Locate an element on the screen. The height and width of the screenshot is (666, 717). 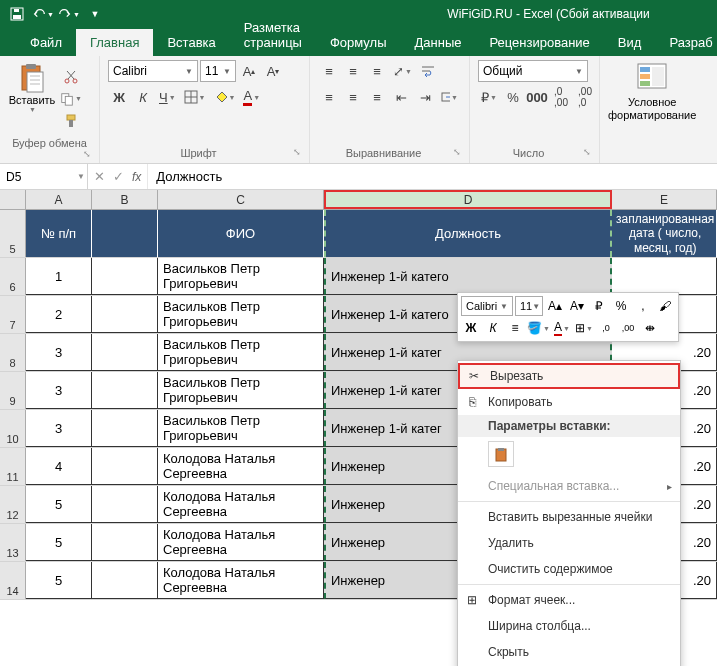
row-header: 11 is located at coordinates (13, 466).